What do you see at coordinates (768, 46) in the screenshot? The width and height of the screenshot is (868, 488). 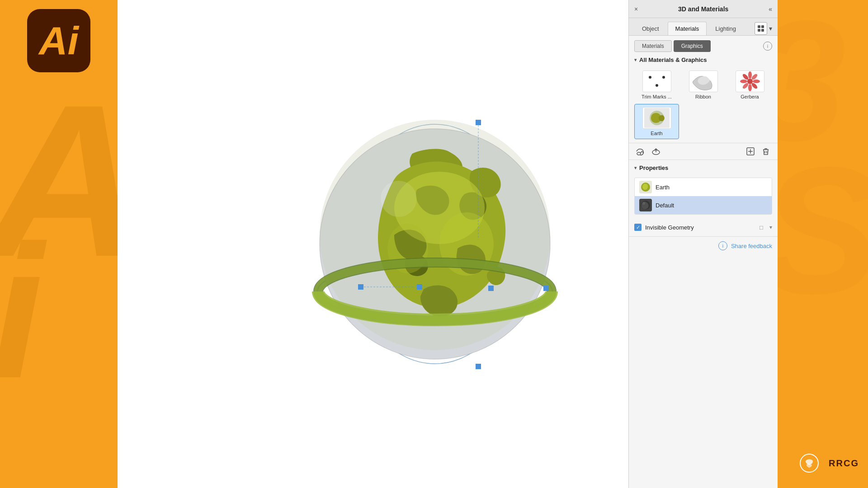 I see `info-icon-button: i` at bounding box center [768, 46].